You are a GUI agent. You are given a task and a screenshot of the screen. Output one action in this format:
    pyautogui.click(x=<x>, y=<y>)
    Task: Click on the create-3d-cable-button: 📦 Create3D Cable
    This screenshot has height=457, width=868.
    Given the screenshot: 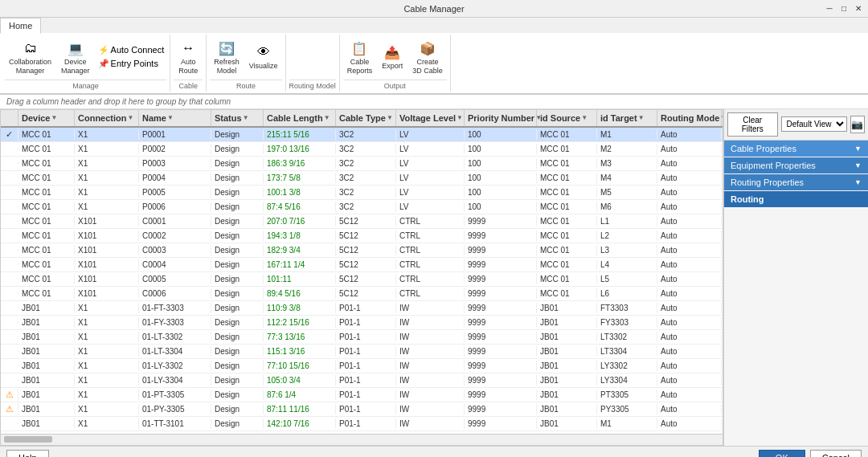 What is the action you would take?
    pyautogui.click(x=428, y=57)
    